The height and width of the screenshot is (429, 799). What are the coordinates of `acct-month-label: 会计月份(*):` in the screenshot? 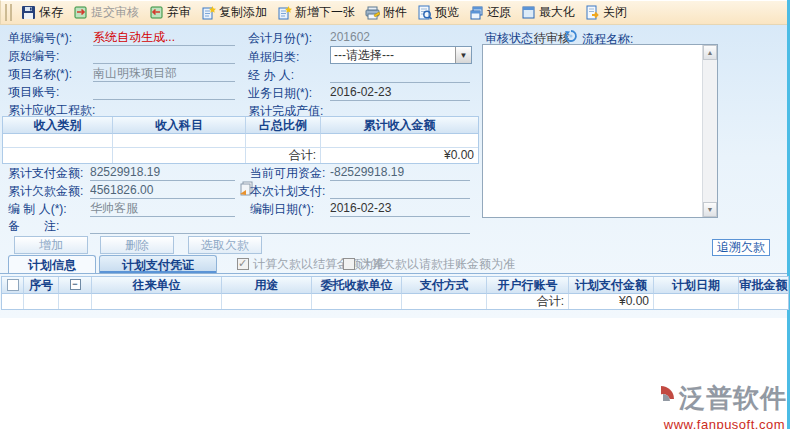 It's located at (280, 38).